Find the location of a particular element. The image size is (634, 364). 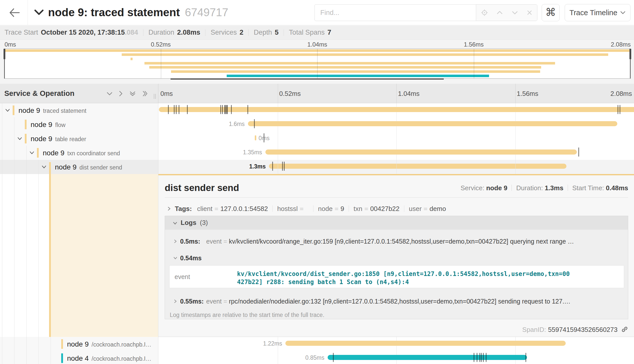

span-row: node 9txn coordinator send1.35ms is located at coordinates (317, 153).